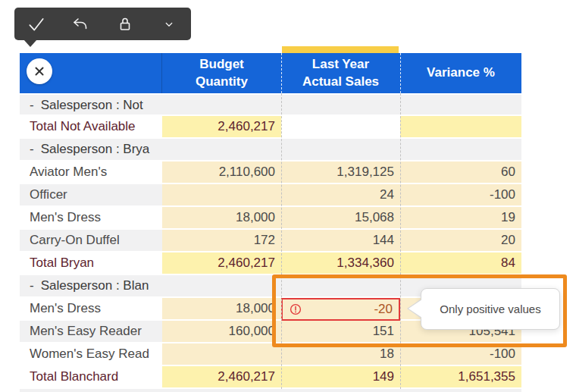 Image resolution: width=576 pixels, height=392 pixels. I want to click on variance-cell: 19, so click(461, 218).